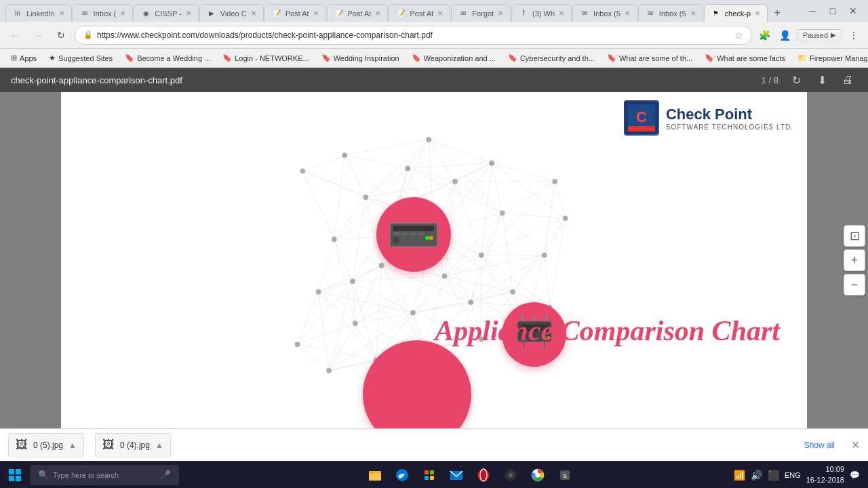 This screenshot has width=868, height=488. Describe the element at coordinates (671, 13) in the screenshot. I see `browser-tab-11: ✉Inbox (5✕` at that location.